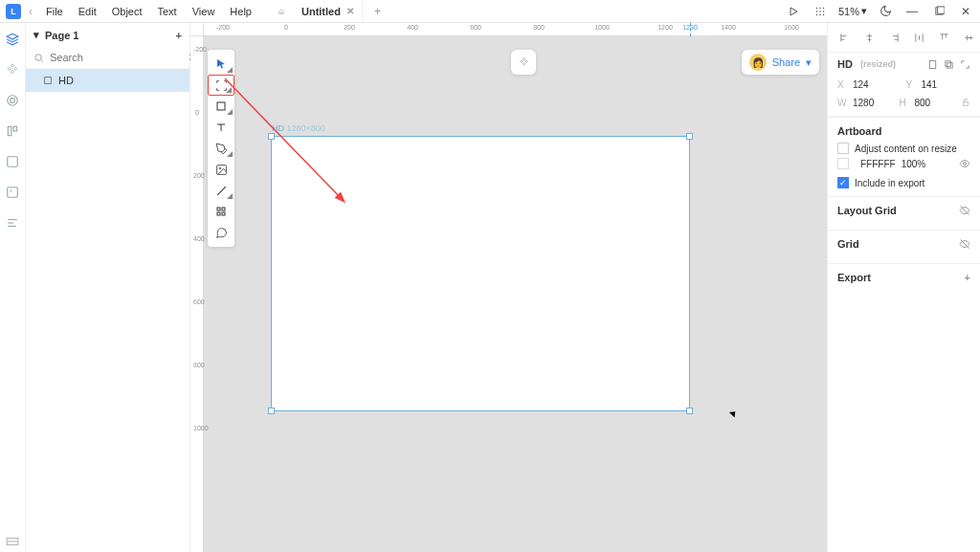  I want to click on tab-document: Untitled ✕, so click(328, 11).